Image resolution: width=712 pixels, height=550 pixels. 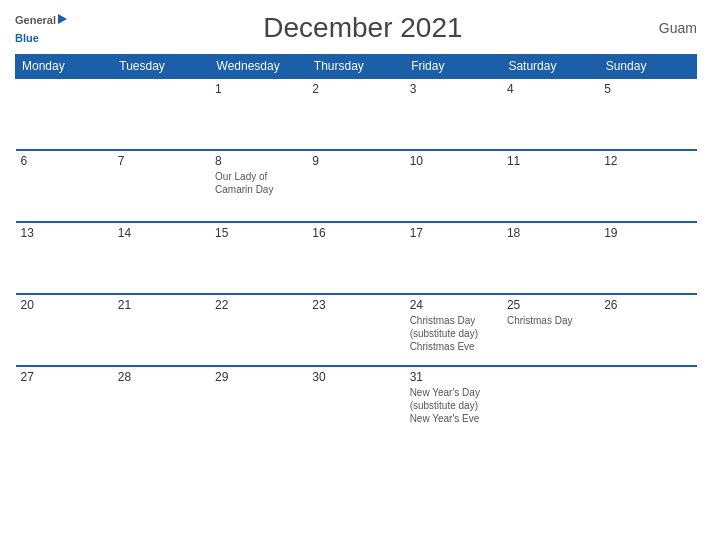 I want to click on day-number: 24, so click(x=454, y=305).